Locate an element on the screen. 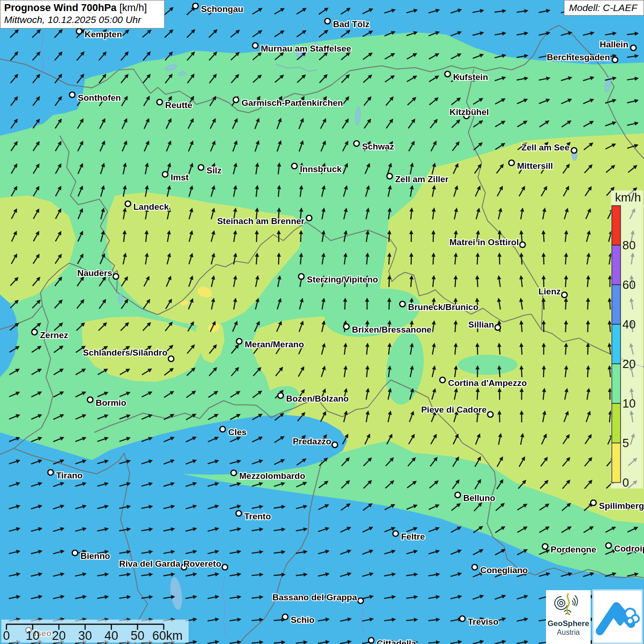  city-bruneck-brunico: Bruneck/Brunico is located at coordinates (439, 306).